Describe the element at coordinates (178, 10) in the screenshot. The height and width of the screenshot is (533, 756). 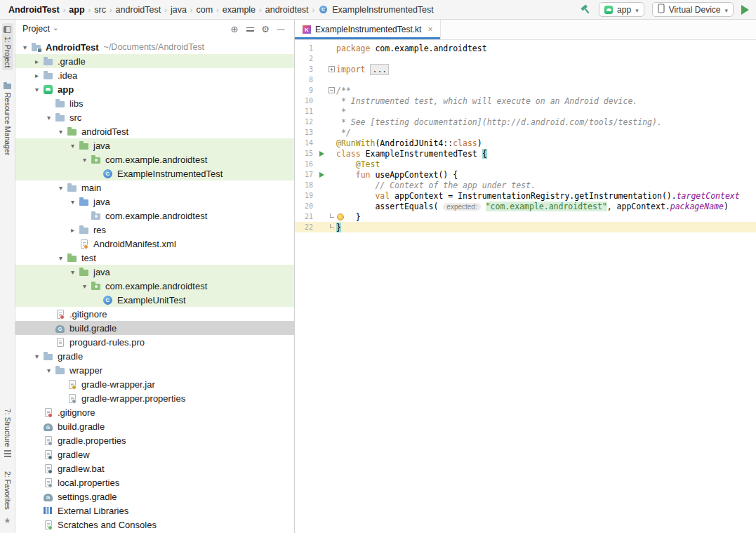
I see `breadcrumb-item: java` at that location.